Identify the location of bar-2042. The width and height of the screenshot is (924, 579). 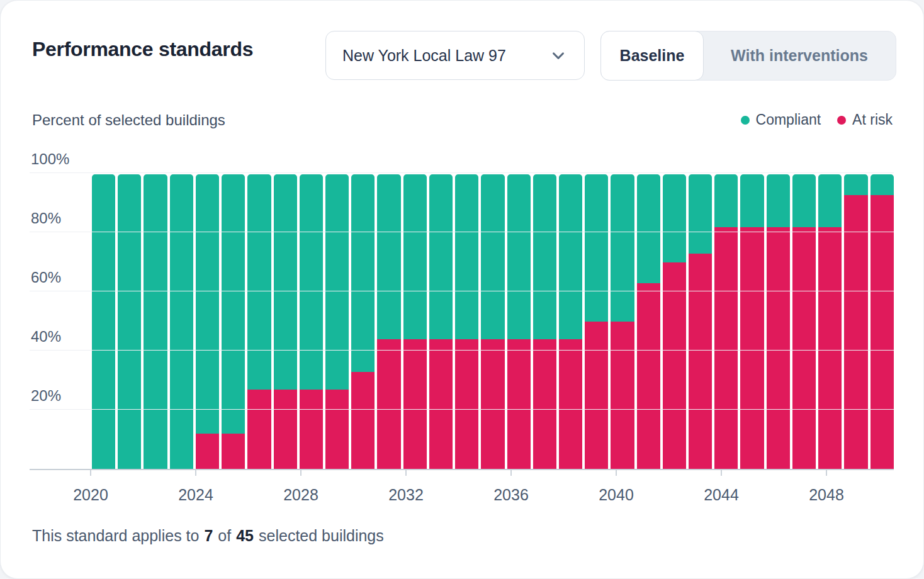
(675, 322).